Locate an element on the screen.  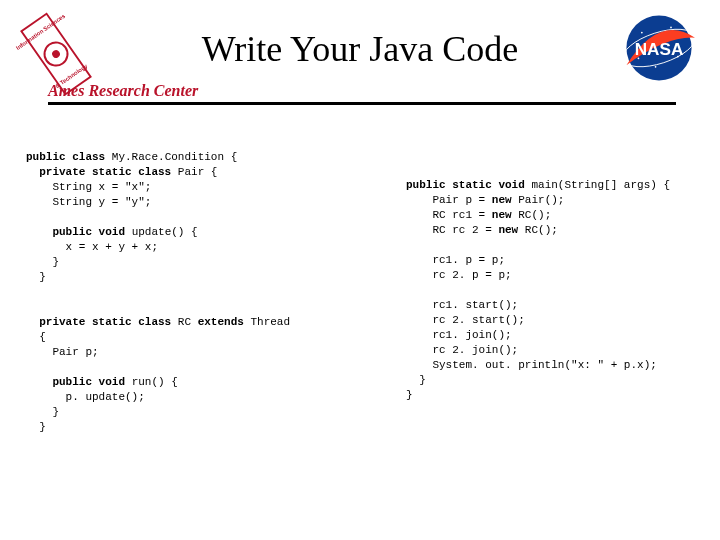
divider is located at coordinates (362, 104).